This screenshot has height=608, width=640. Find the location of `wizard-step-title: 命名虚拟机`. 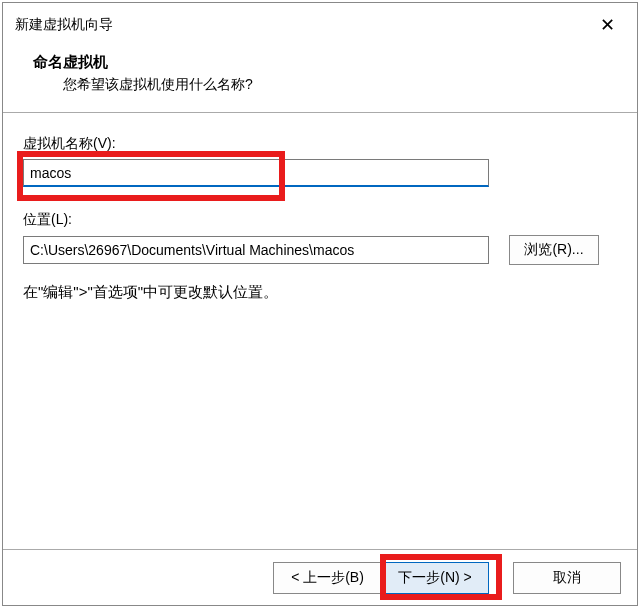

wizard-step-title: 命名虚拟机 is located at coordinates (329, 62).